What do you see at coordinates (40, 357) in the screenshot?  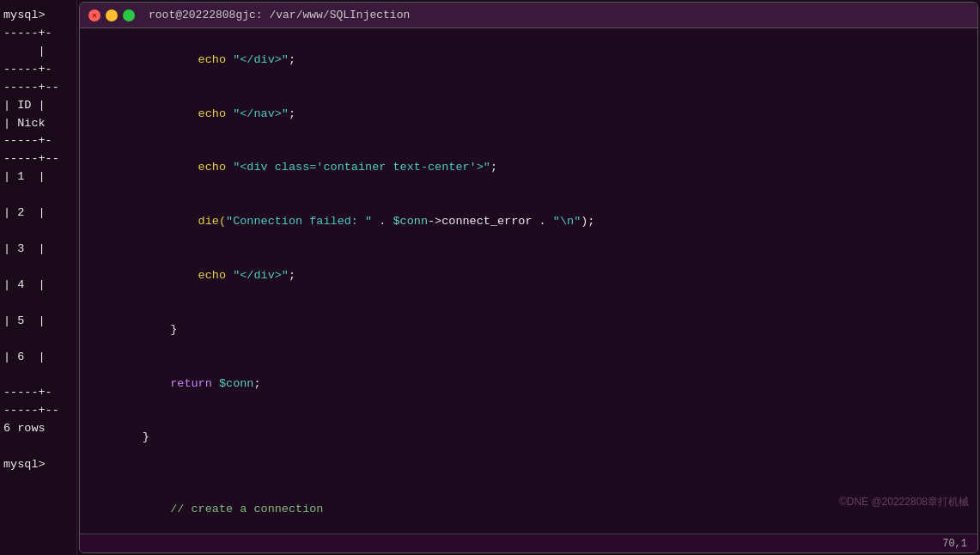 I see `table-row-6: | 6 |` at bounding box center [40, 357].